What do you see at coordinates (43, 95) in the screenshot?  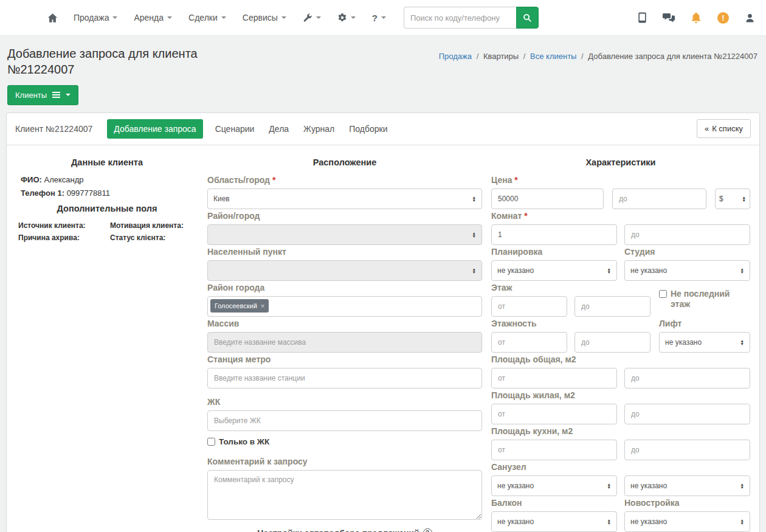 I see `clients-menu-button: Клиенты` at bounding box center [43, 95].